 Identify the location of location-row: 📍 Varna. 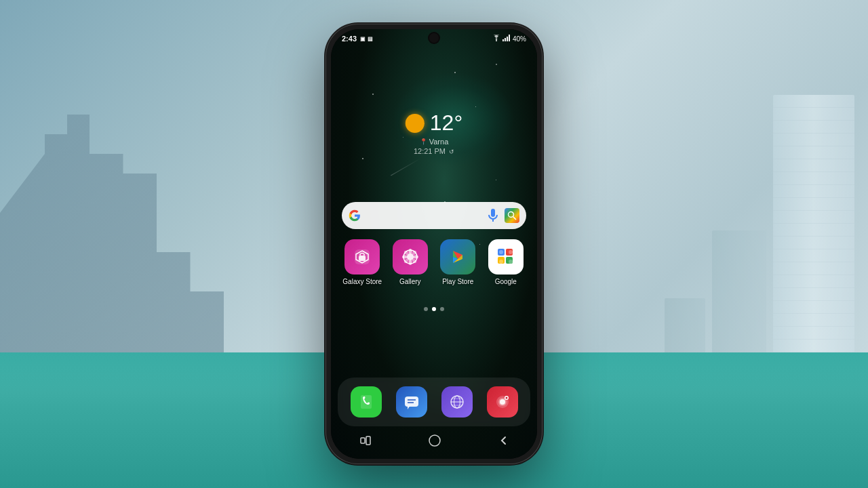
(434, 142).